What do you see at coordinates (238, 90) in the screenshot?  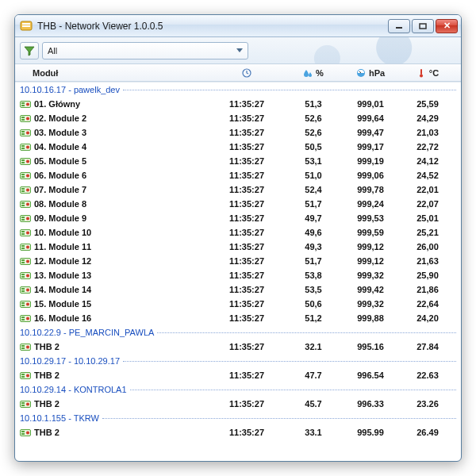 I see `group-header: 10.10.16.17 - pawelk_dev` at bounding box center [238, 90].